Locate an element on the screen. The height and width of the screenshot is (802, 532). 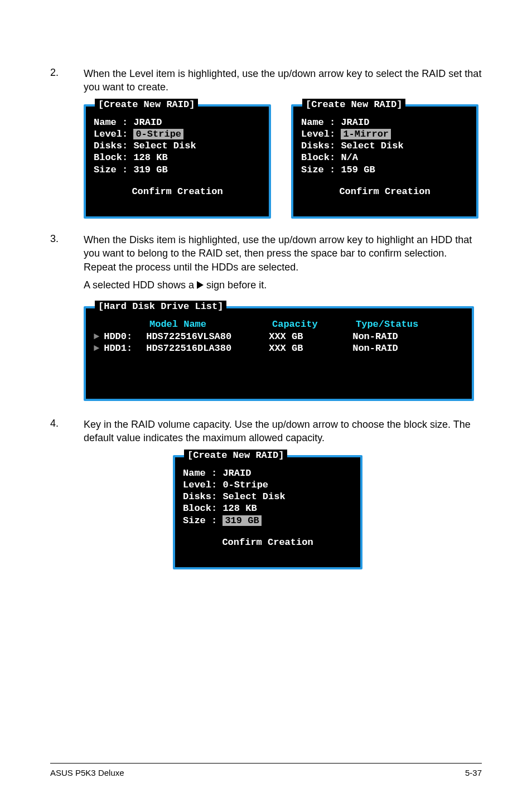
footer-left: ASUS P5K3 Deluxe is located at coordinates (87, 773).